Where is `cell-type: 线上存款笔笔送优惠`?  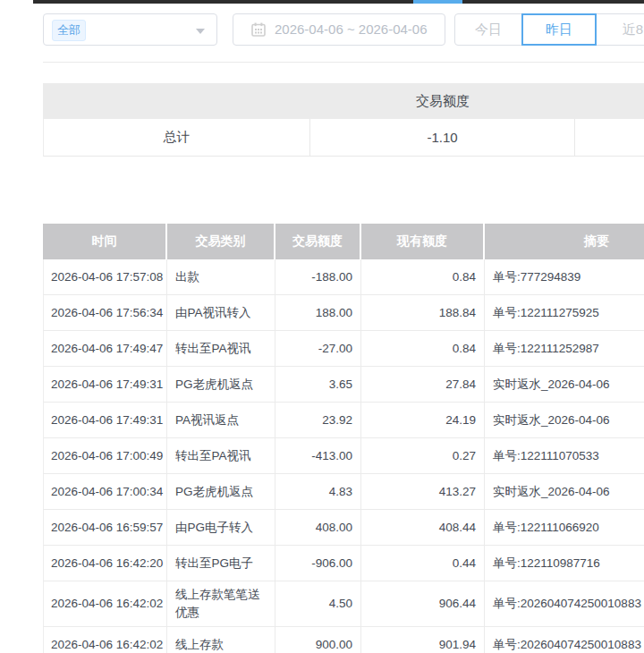
cell-type: 线上存款笔笔送优惠 is located at coordinates (222, 605).